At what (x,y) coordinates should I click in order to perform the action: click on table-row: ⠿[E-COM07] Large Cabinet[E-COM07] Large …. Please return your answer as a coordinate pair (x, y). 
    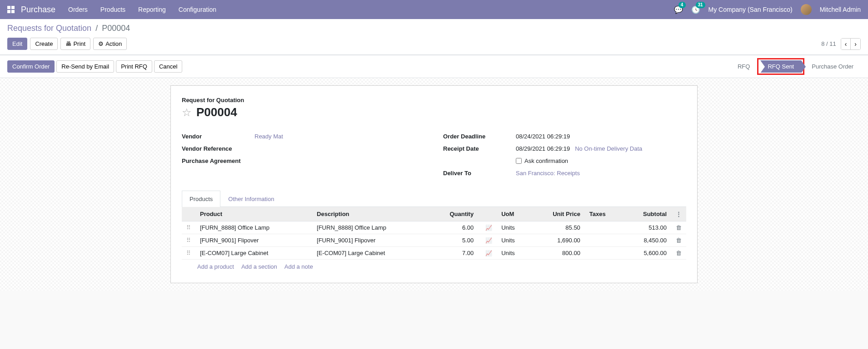
    Looking at the image, I should click on (434, 253).